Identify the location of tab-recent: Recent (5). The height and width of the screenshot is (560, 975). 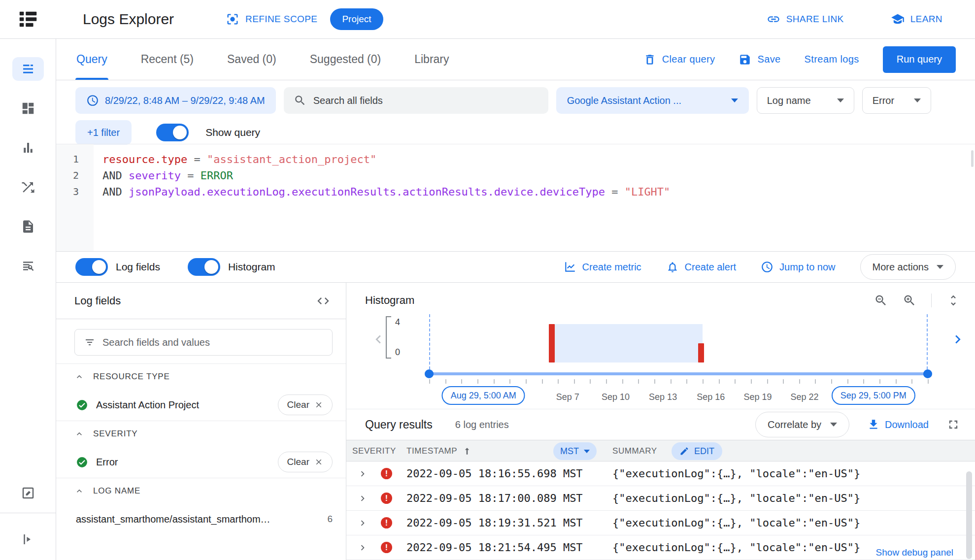
(168, 59).